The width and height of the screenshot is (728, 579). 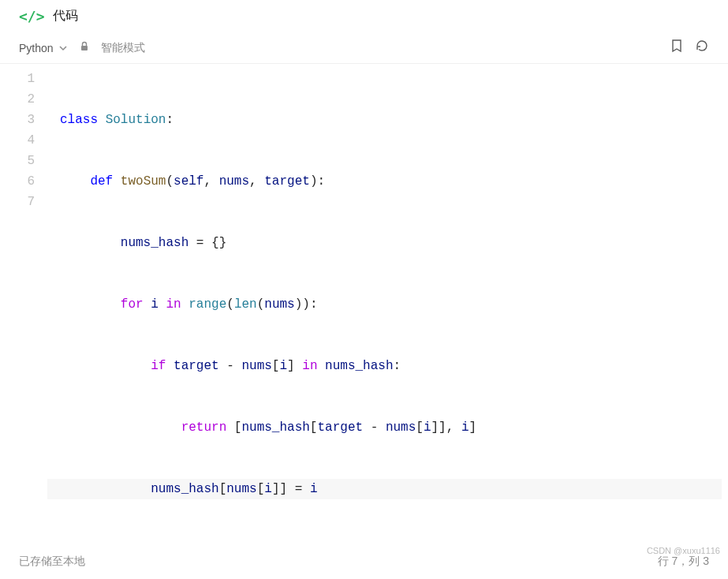 What do you see at coordinates (63, 48) in the screenshot?
I see `chevron-down-icon` at bounding box center [63, 48].